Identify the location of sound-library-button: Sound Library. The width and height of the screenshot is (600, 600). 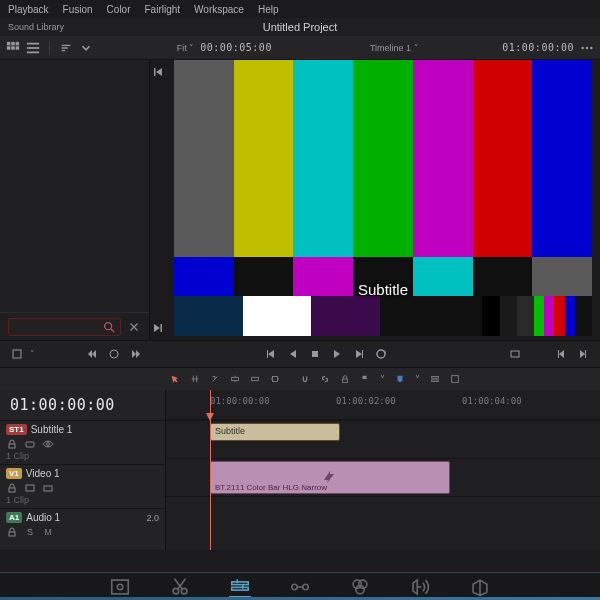
(36, 27).